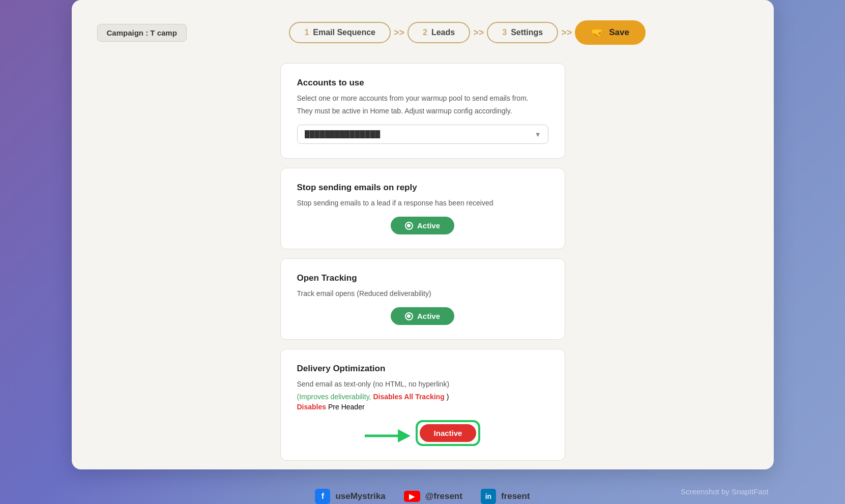  Describe the element at coordinates (423, 134) in the screenshot. I see `accounts-dropdown-wrap: ███████████████ ▼` at that location.